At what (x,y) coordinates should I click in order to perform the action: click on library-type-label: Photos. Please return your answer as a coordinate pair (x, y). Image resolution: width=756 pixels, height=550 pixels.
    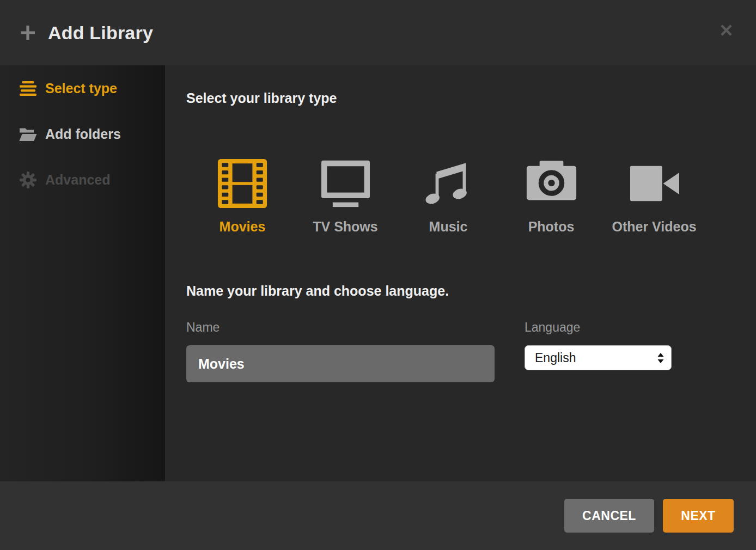
    Looking at the image, I should click on (551, 227).